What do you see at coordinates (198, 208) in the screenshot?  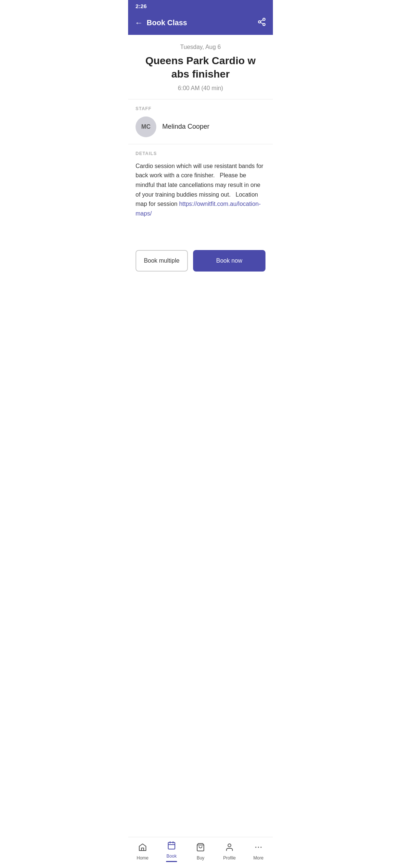 I see `details-url: https://ownitfit.com.au/location-maps/` at bounding box center [198, 208].